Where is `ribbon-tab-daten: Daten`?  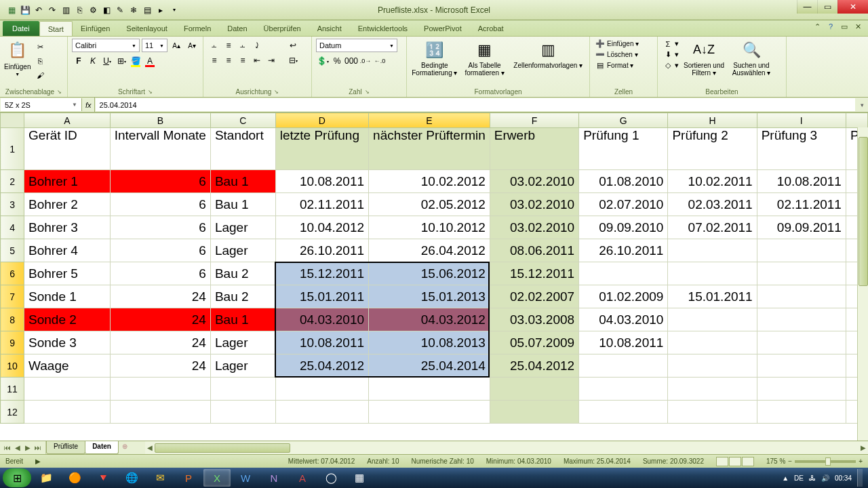 ribbon-tab-daten: Daten is located at coordinates (237, 28).